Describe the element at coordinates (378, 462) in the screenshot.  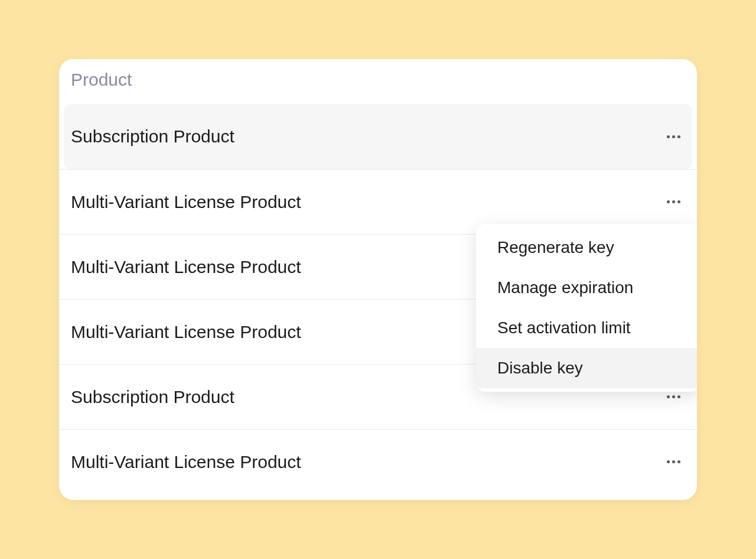
I see `table-row: Multi-Variant License Product` at that location.